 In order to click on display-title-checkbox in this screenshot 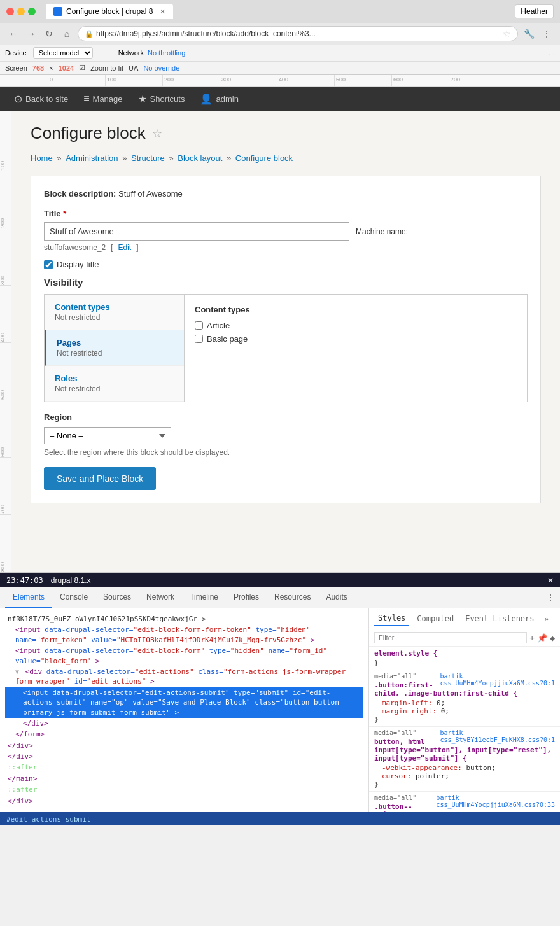, I will do `click(48, 265)`.